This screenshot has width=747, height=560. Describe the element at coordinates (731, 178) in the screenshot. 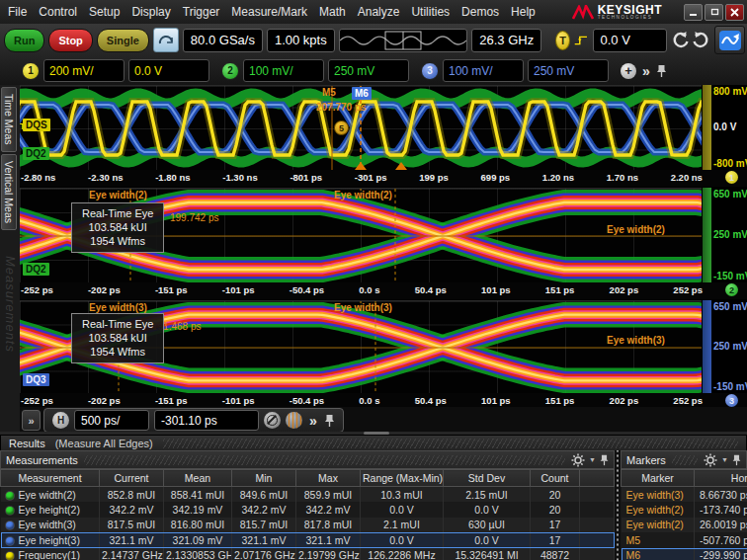

I see `channel1-axis-badge: 1` at that location.